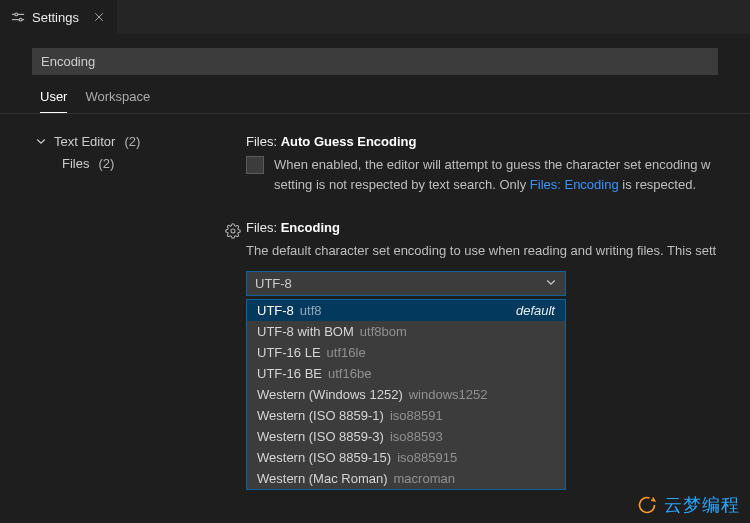 This screenshot has height=523, width=750. What do you see at coordinates (99, 17) in the screenshot?
I see `close-icon` at bounding box center [99, 17].